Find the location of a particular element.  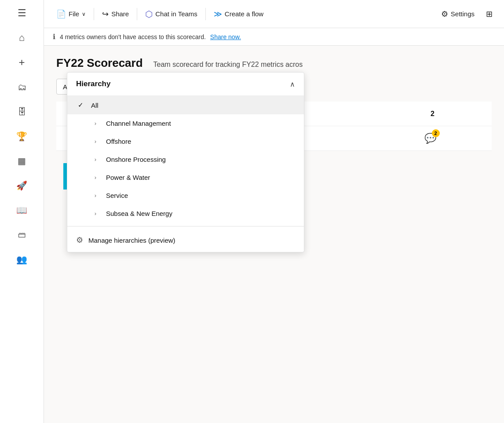

book-icon: 📖 is located at coordinates (22, 210).